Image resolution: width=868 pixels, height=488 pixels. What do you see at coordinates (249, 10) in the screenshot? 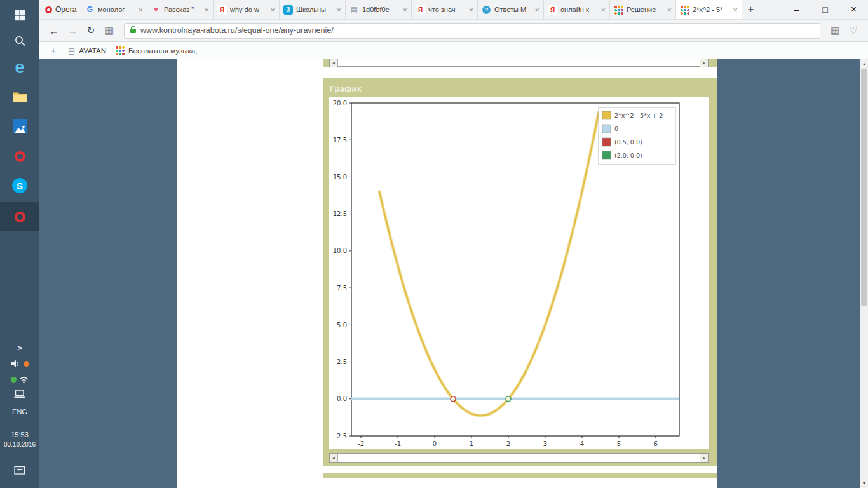
I see `tab-title: why do w` at bounding box center [249, 10].